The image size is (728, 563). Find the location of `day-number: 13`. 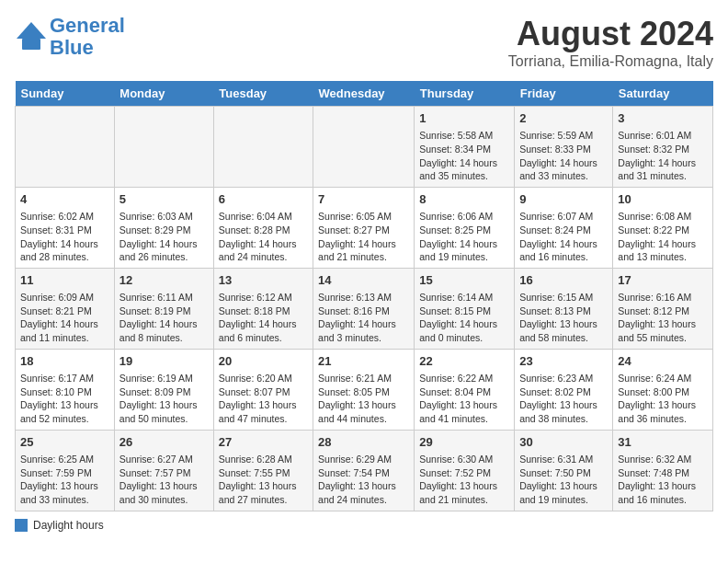

day-number: 13 is located at coordinates (263, 281).